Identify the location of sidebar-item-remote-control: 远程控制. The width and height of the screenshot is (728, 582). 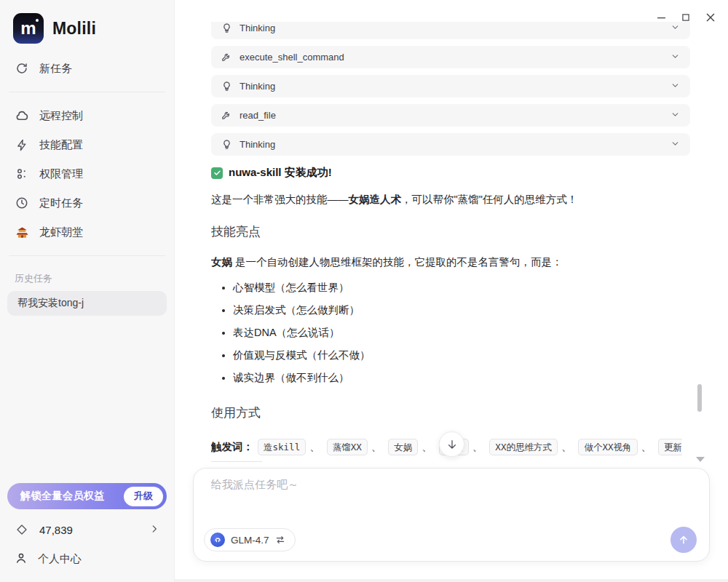
(87, 116).